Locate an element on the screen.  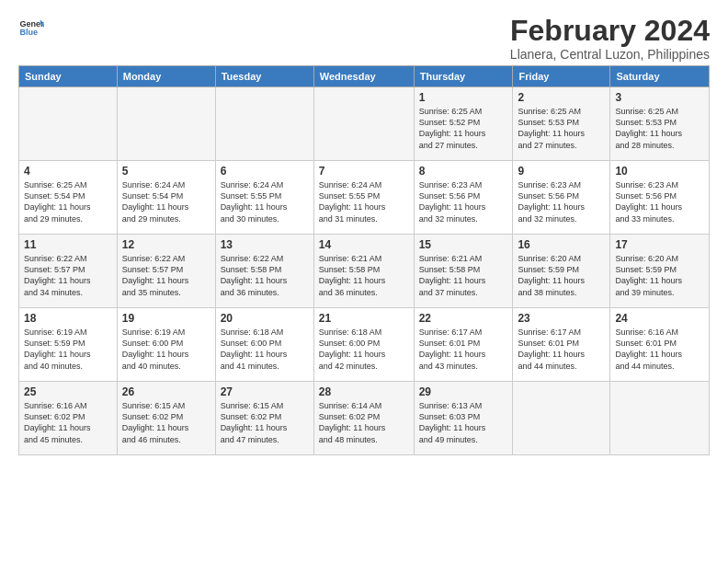
week-row-5: 25Sunrise: 6:16 AMSunset: 6:02 PMDayligh… is located at coordinates (364, 419).